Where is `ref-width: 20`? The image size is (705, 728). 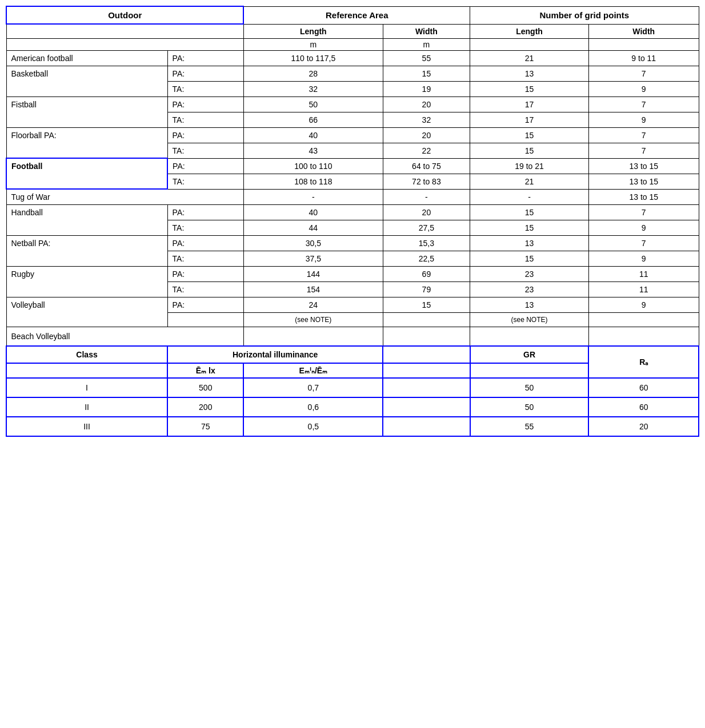 ref-width: 20 is located at coordinates (426, 135).